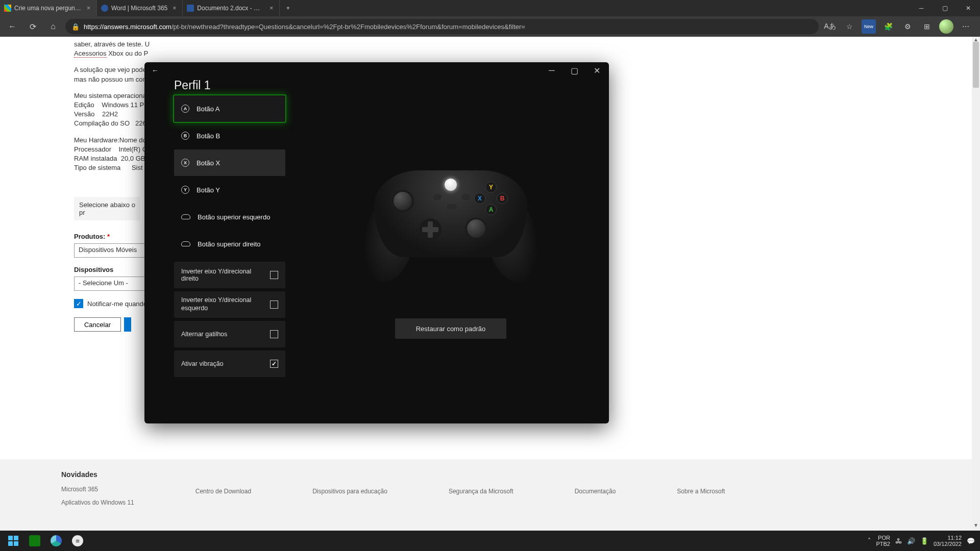 This screenshot has width=980, height=551. I want to click on face-button-icon: B, so click(185, 136).